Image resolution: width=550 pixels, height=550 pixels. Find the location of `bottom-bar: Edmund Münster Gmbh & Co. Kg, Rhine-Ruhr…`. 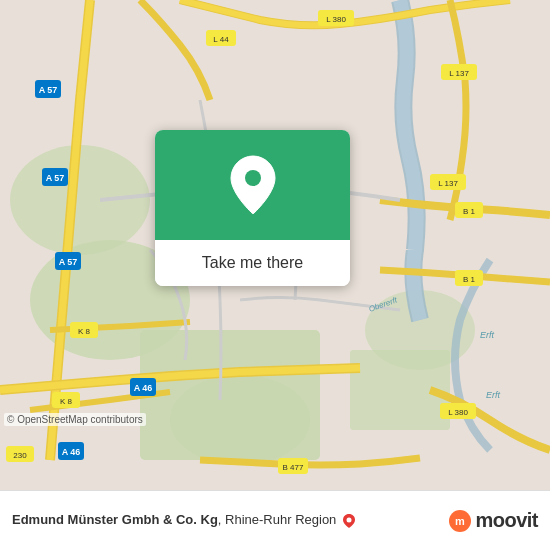

bottom-bar: Edmund Münster Gmbh & Co. Kg, Rhine-Ruhr… is located at coordinates (275, 520).